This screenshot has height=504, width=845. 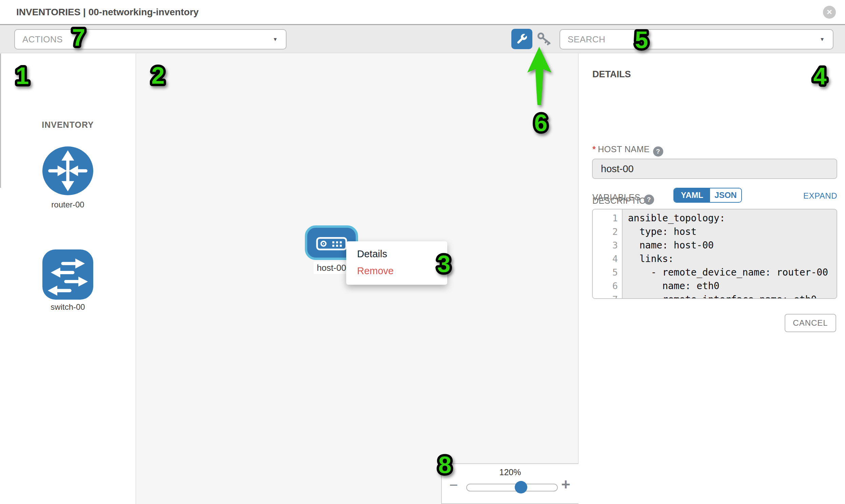 I want to click on header-bar: INVENTORIES | 00-networking-inventory ✕, so click(x=423, y=13).